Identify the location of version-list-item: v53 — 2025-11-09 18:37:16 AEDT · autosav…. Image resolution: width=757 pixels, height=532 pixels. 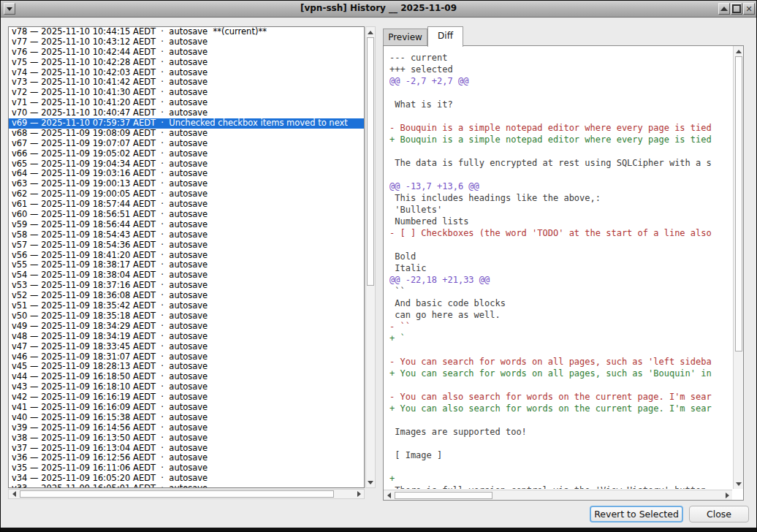
(186, 286).